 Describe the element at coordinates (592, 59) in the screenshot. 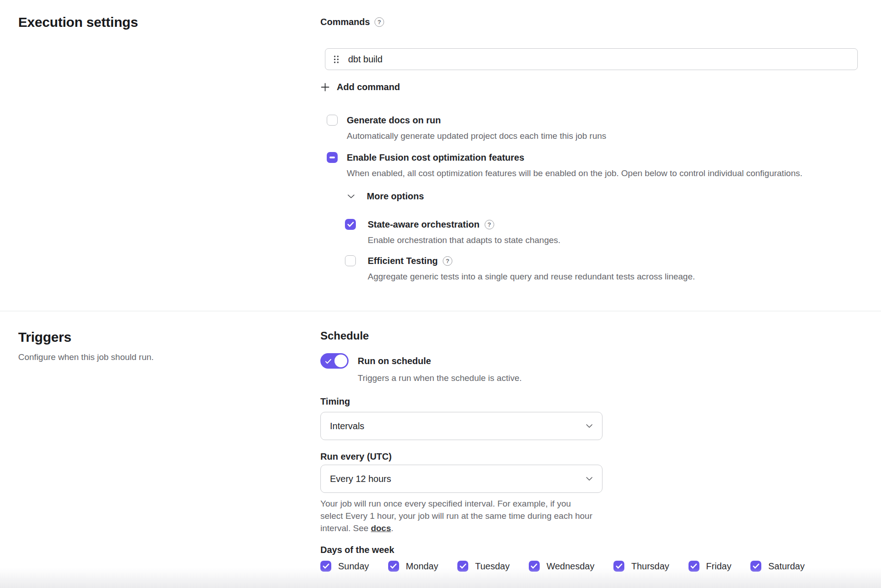

I see `command-row` at that location.